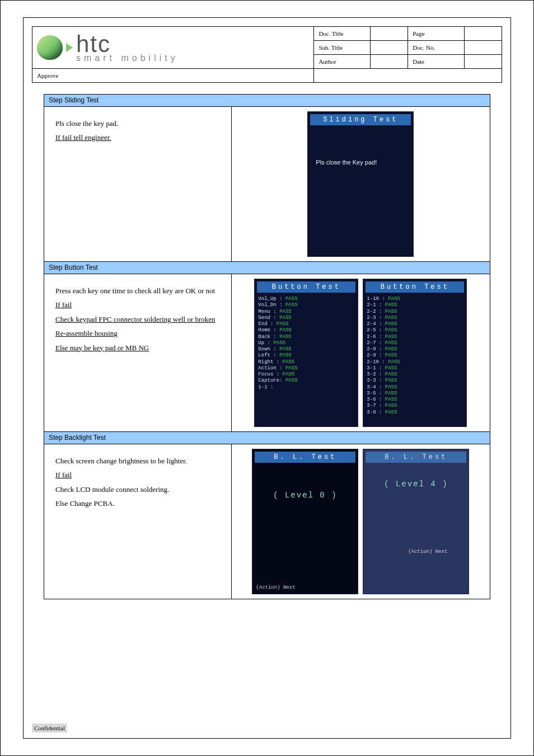  I want to click on fail-line: Check keypad FPC connector soldering wel…, so click(138, 319).